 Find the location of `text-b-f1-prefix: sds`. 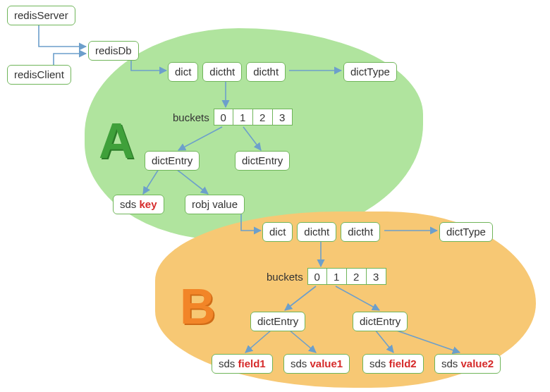

text-b-f1-prefix: sds is located at coordinates (228, 364).